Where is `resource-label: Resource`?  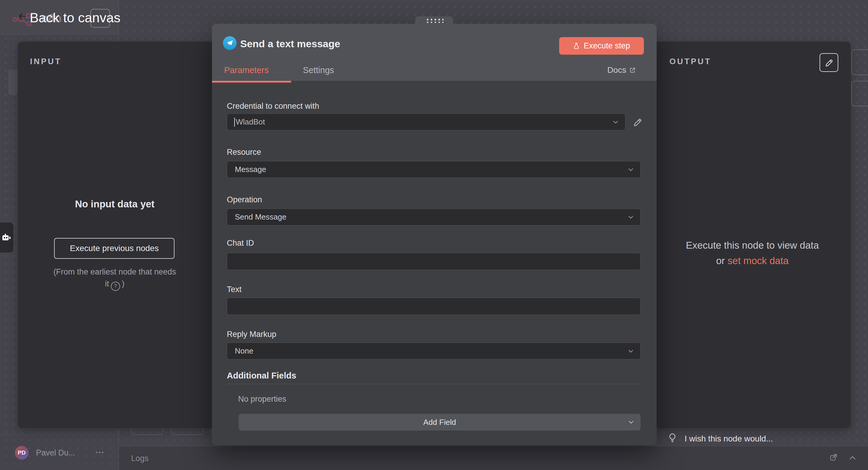 resource-label: Resource is located at coordinates (244, 152).